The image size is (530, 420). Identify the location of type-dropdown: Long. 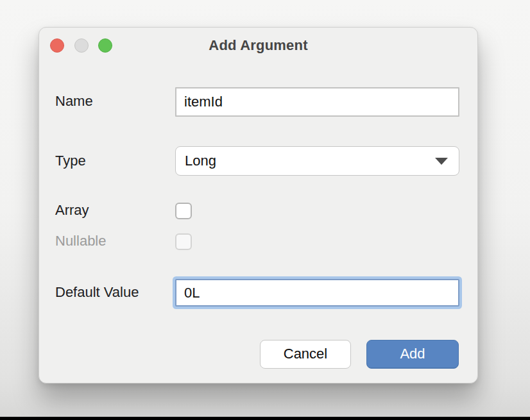
(317, 161).